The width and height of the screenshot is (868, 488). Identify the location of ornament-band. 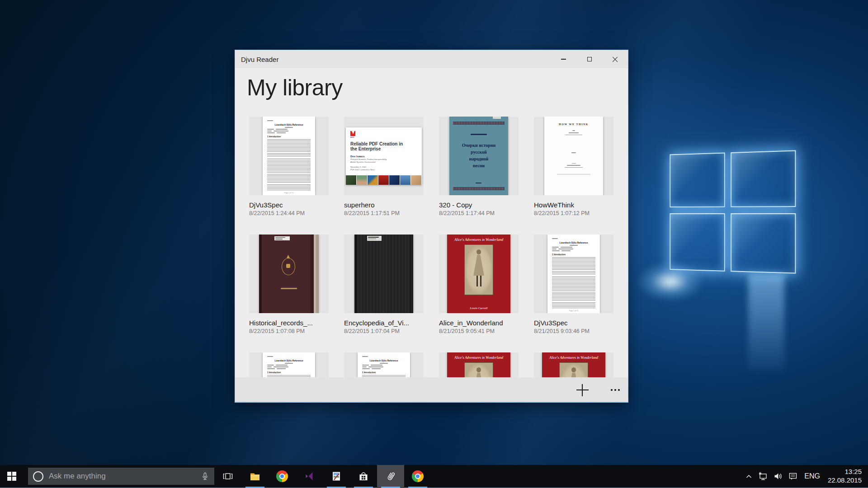
(479, 189).